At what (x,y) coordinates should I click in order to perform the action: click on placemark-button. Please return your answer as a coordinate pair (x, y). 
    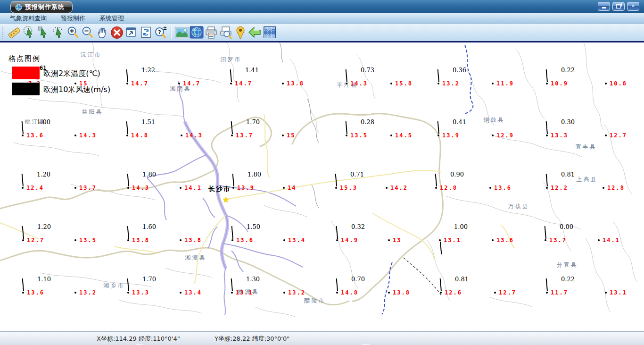
    Looking at the image, I should click on (240, 33).